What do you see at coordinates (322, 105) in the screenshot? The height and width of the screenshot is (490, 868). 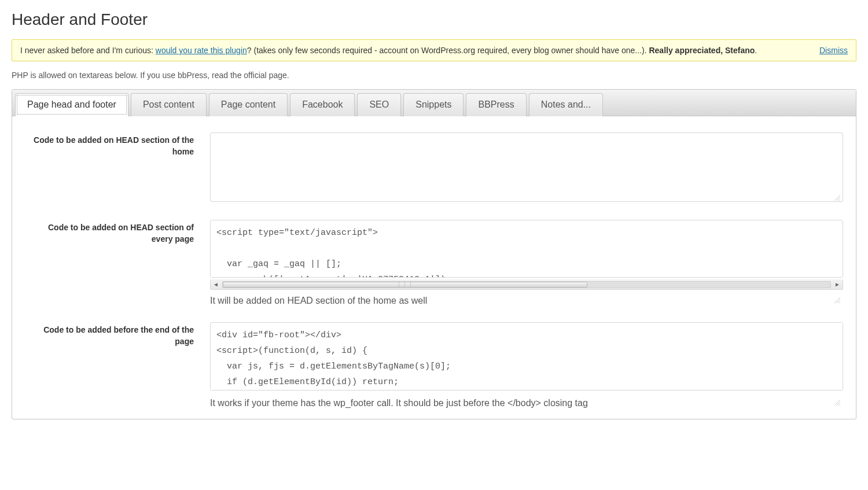 I see `tab-facebook: Facebook` at bounding box center [322, 105].